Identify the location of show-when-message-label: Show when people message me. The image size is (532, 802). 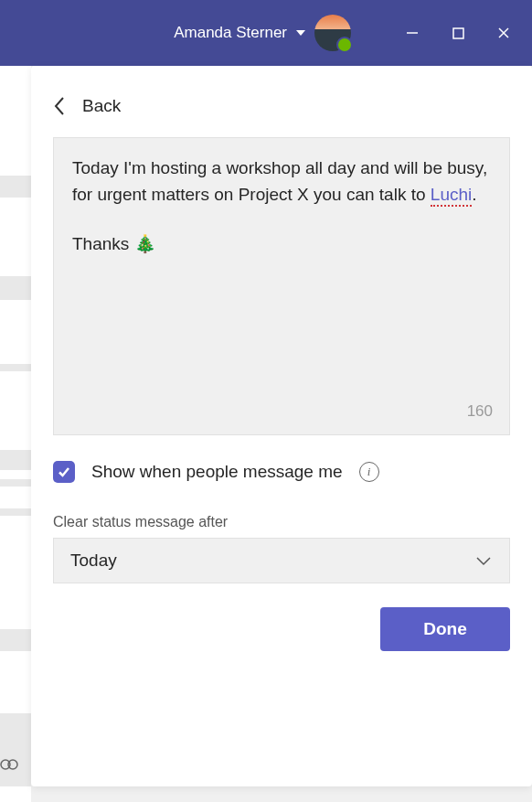
(218, 472).